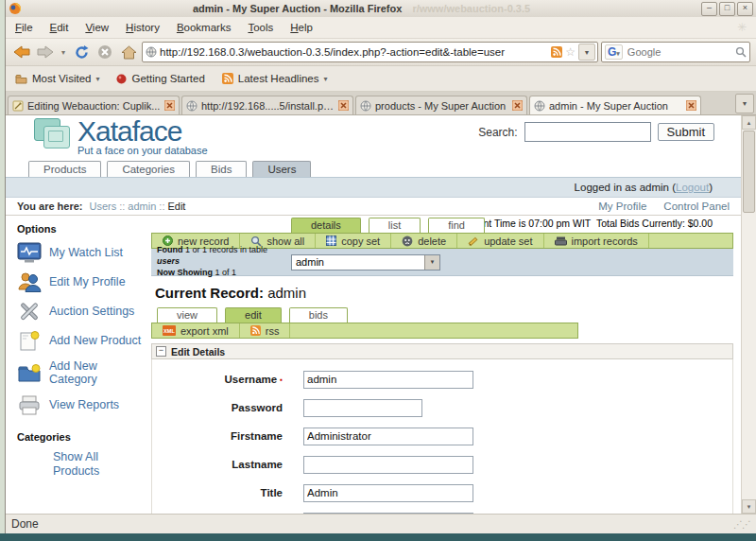 This screenshot has width=756, height=541. I want to click on maximize-button: □, so click(728, 9).